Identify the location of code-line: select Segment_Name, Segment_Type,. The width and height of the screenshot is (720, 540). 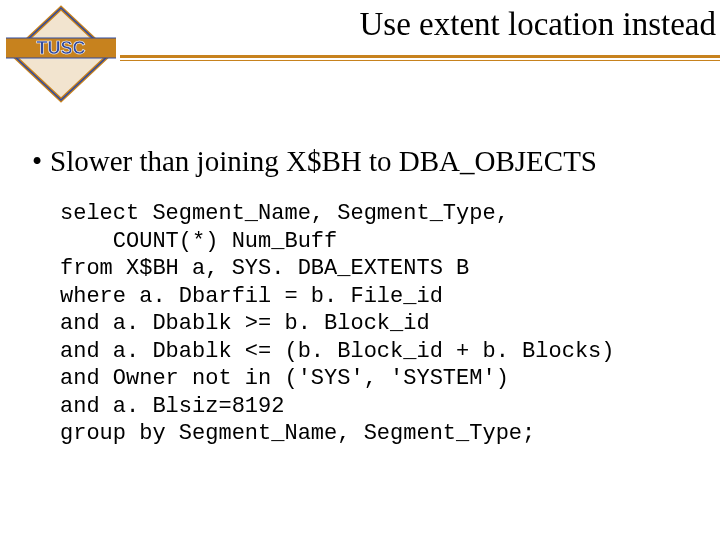
(284, 214).